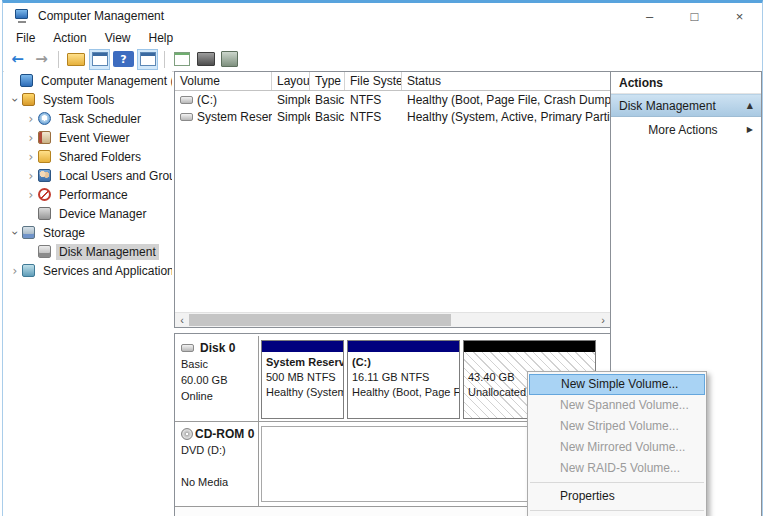  Describe the element at coordinates (218, 378) in the screenshot. I see `disk0-label: Disk 0 Basic 60.00 GB Online` at that location.